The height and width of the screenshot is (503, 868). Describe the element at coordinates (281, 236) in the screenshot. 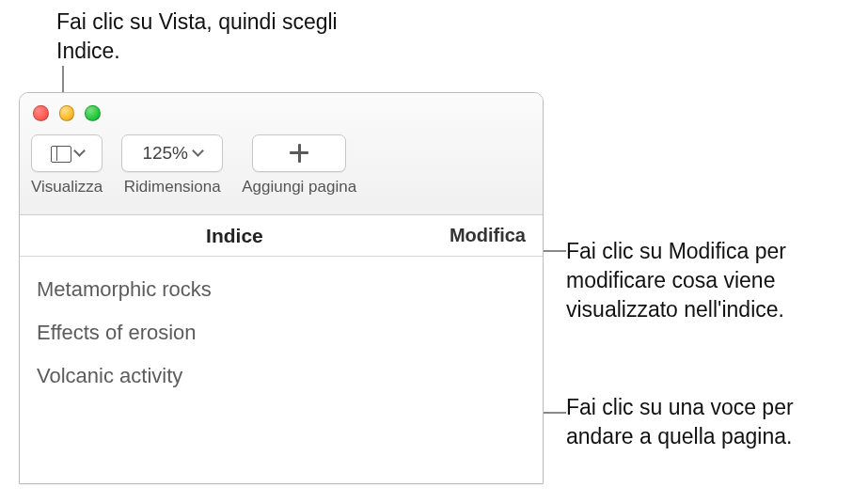

I see `toc-header: Indice Modifica` at that location.